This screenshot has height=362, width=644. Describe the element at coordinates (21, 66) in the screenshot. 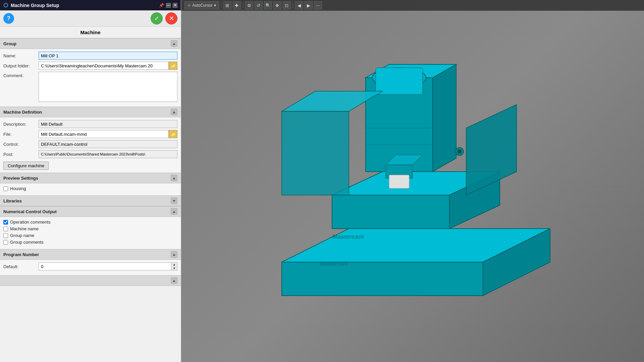

I see `output-folder-label: Output folder:` at that location.